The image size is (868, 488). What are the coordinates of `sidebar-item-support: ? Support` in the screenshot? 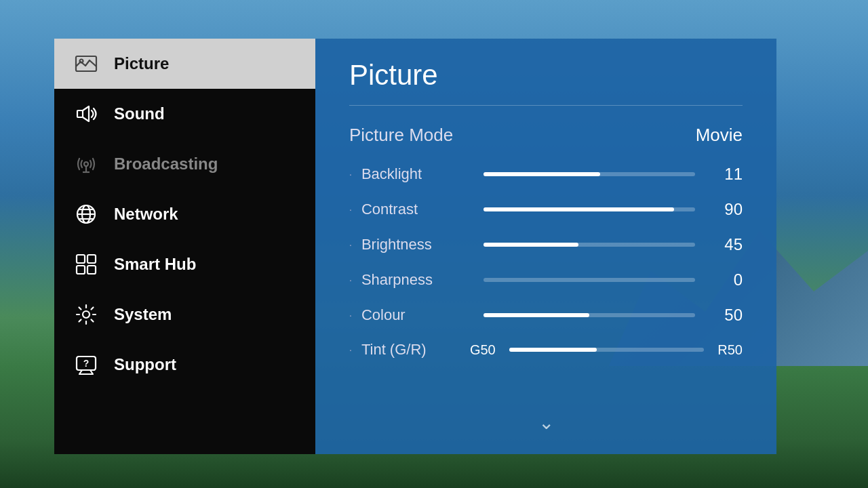 It's located at (184, 365).